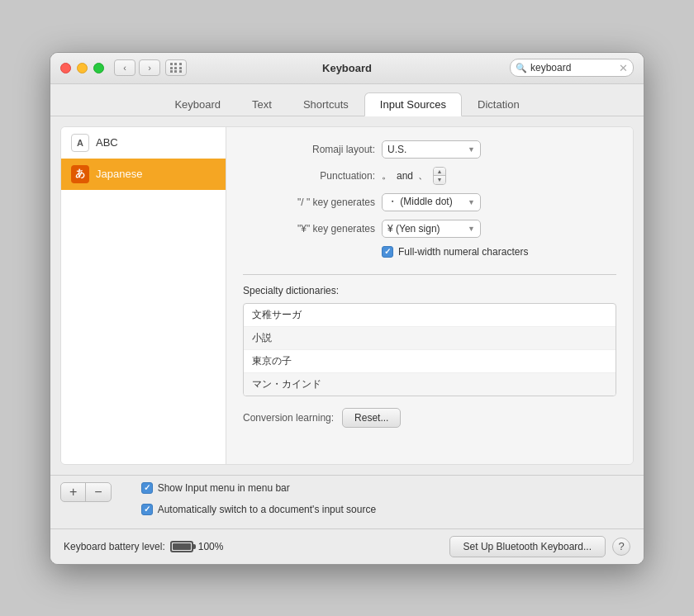  I want to click on remove-source-button: −, so click(97, 492).